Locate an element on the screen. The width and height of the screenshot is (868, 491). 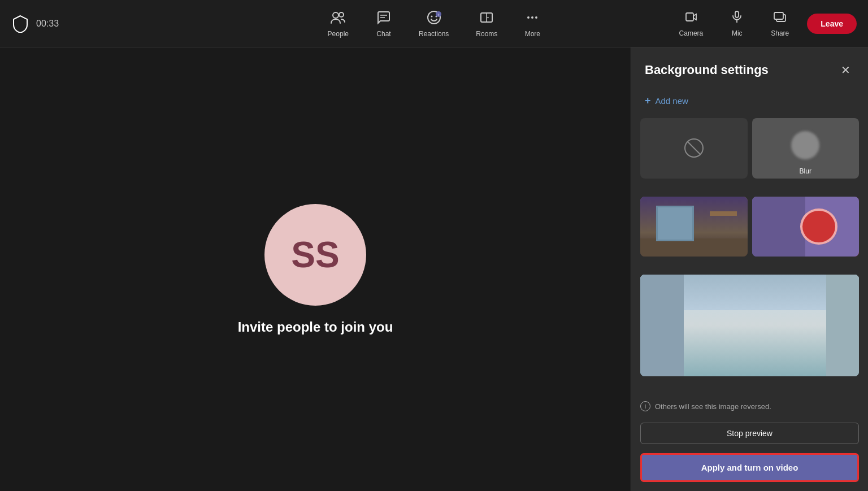
share-icon is located at coordinates (780, 19).